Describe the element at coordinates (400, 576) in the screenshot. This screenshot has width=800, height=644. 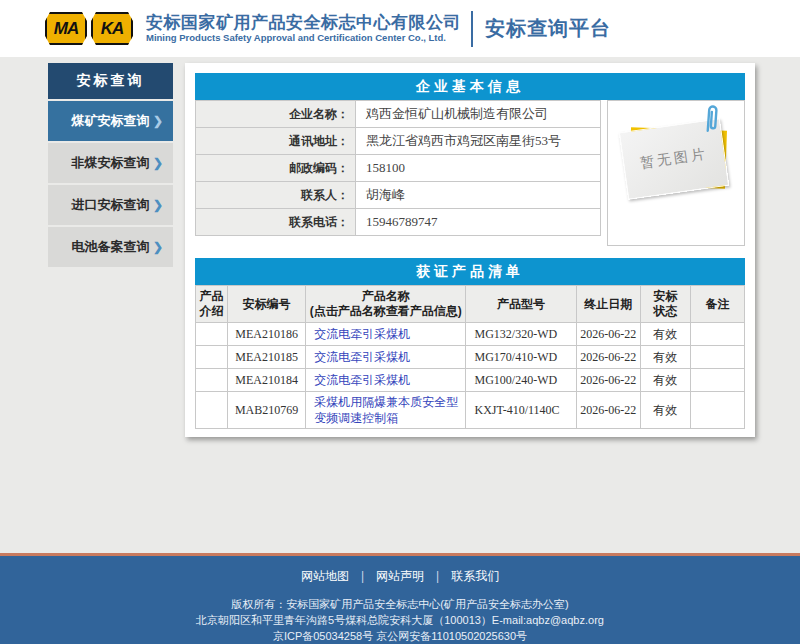
I see `footer-link-statement: 网站声明` at that location.